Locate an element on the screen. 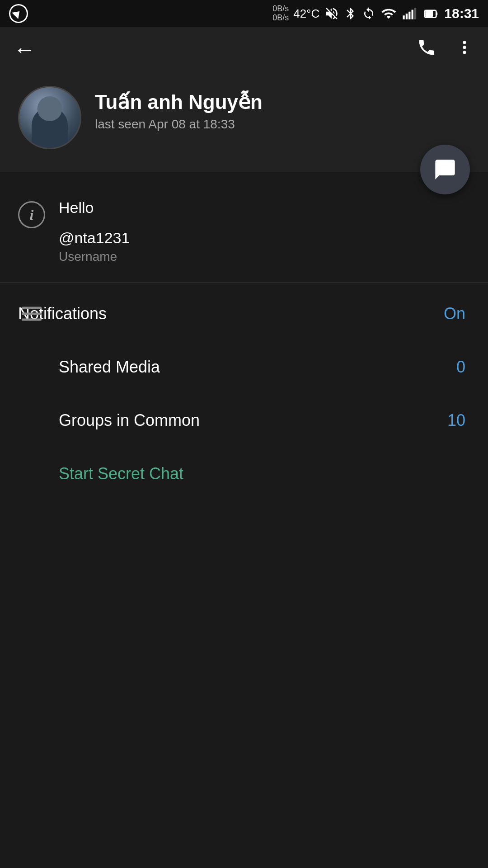 The width and height of the screenshot is (488, 868). info-i-label: i is located at coordinates (32, 215).